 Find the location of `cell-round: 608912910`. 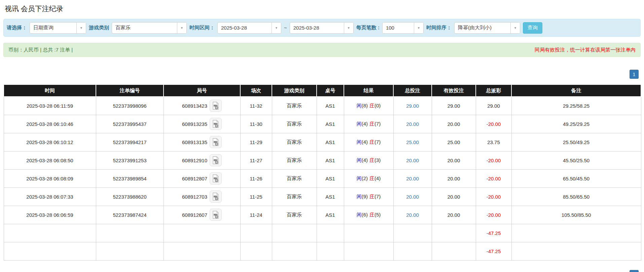

cell-round: 608912910 is located at coordinates (202, 160).